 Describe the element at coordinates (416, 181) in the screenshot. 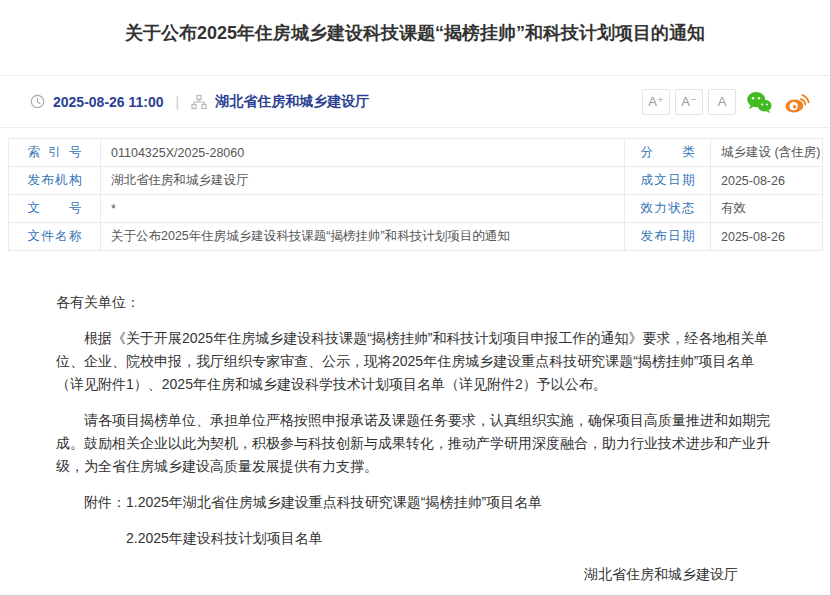

I see `table-row: 发布机构 湖北省住房和城乡建设厅 成文日期 2025-08-26` at that location.